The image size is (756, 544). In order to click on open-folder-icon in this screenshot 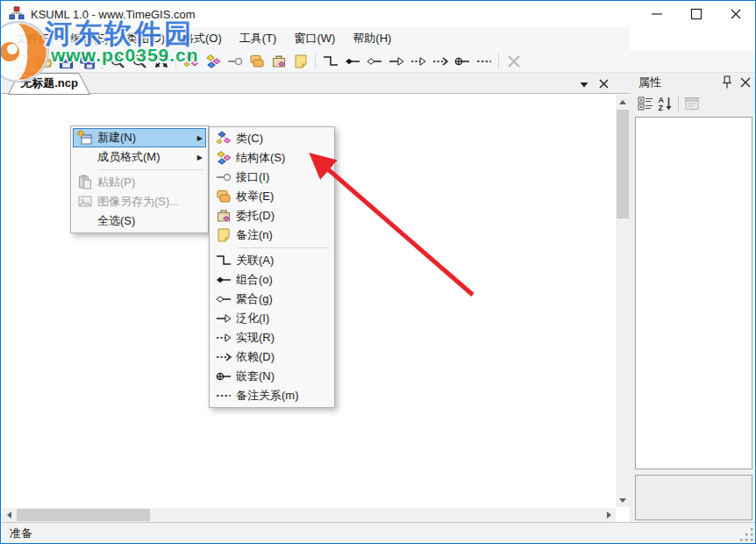, I will do `click(44, 61)`.